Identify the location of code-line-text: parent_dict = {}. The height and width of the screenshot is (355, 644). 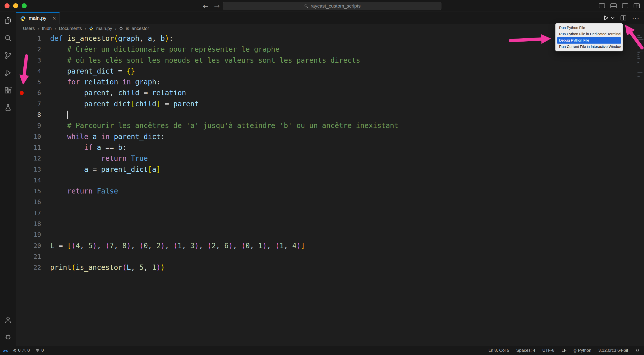
(93, 71).